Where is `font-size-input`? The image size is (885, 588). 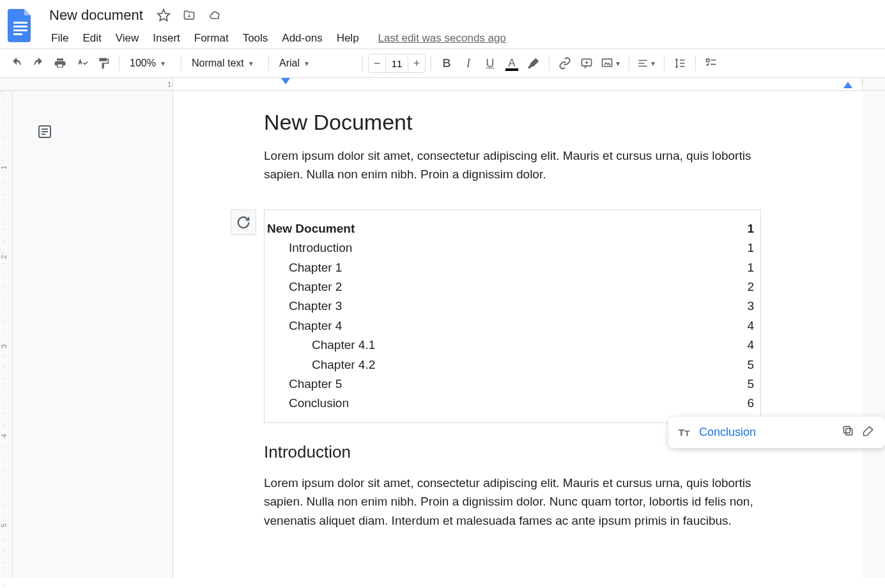
font-size-input is located at coordinates (397, 63).